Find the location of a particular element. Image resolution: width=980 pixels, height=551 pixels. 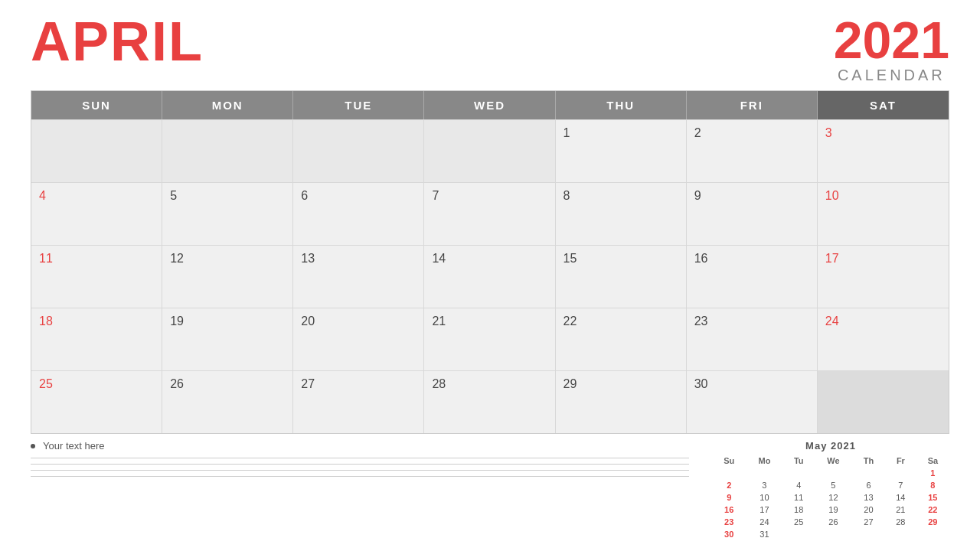

notes-text: Your text here is located at coordinates (74, 445).